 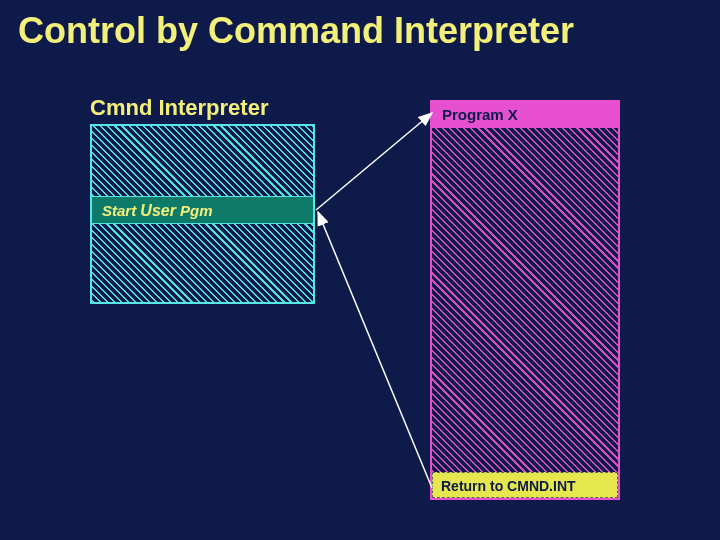 I want to click on cmnd-bottom-hatch, so click(x=202, y=263).